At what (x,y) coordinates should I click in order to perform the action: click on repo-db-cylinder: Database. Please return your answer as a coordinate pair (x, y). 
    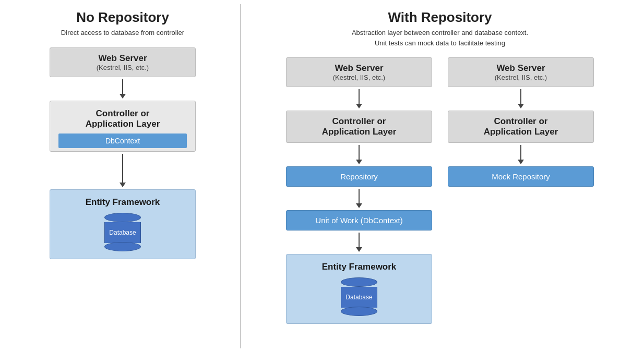
    Looking at the image, I should click on (359, 297).